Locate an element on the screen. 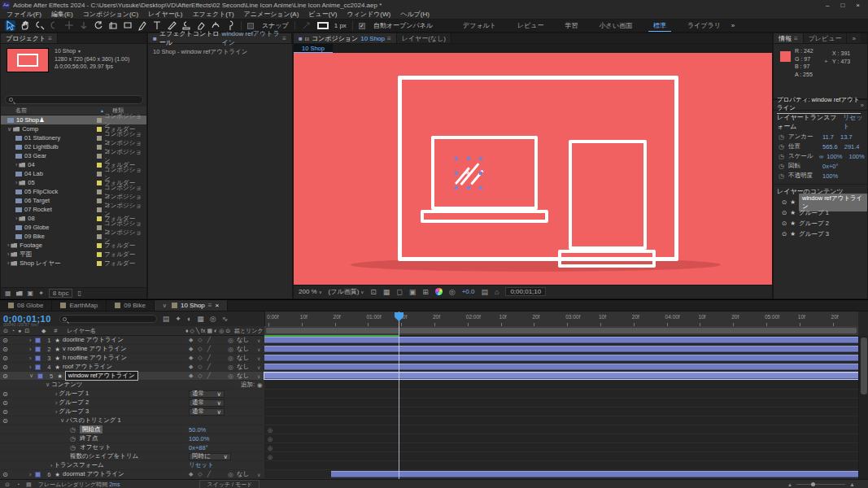 This screenshot has width=868, height=488. viewer-tab-10-shop: 10 Shop is located at coordinates (313, 49).